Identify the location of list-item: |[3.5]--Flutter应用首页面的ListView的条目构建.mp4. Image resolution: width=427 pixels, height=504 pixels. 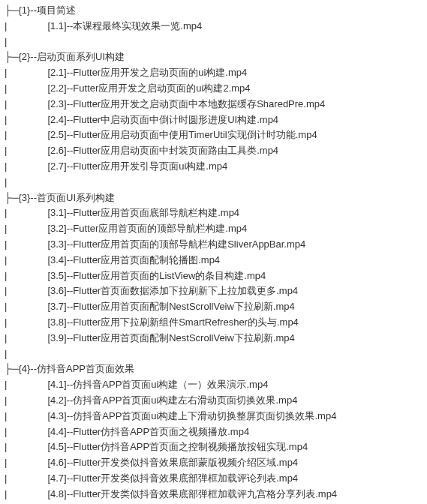
(213, 276).